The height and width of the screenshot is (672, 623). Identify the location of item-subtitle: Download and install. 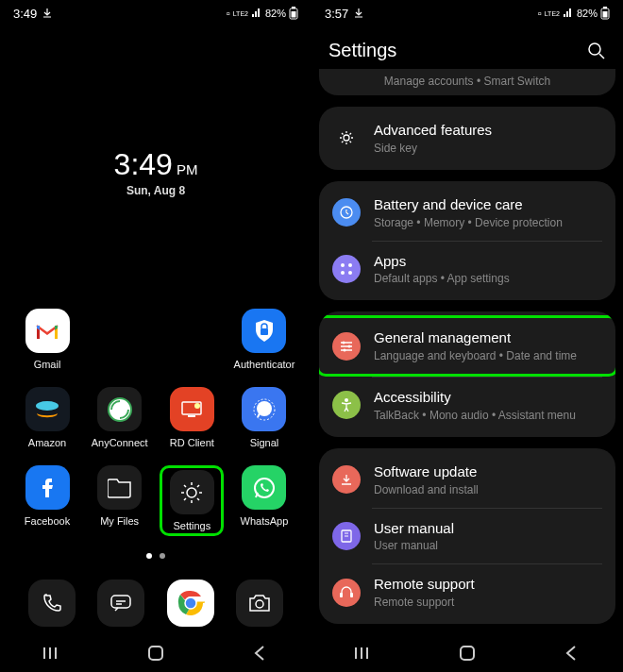
(488, 490).